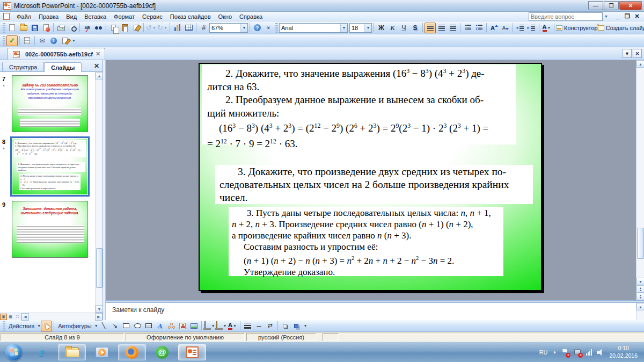  I want to click on thumbnails-scrollbar: ▲ ▼, so click(99, 192).